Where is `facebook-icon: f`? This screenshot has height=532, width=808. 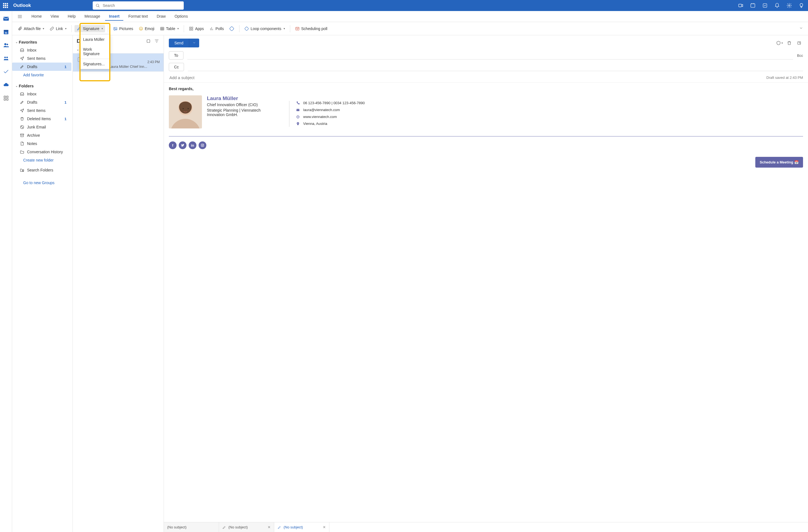 facebook-icon: f is located at coordinates (172, 145).